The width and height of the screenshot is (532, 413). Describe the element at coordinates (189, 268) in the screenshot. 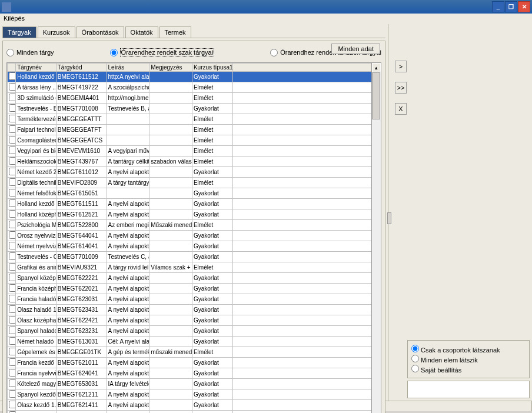

I see `table-row: Grafikai és animációBMEVIAU9321A tárgy r…` at that location.